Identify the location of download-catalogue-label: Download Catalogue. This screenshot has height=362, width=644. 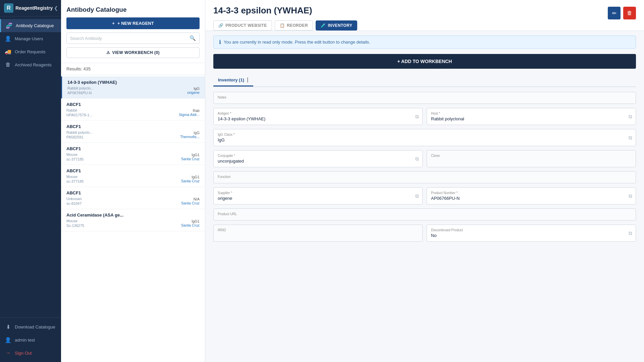
(35, 327).